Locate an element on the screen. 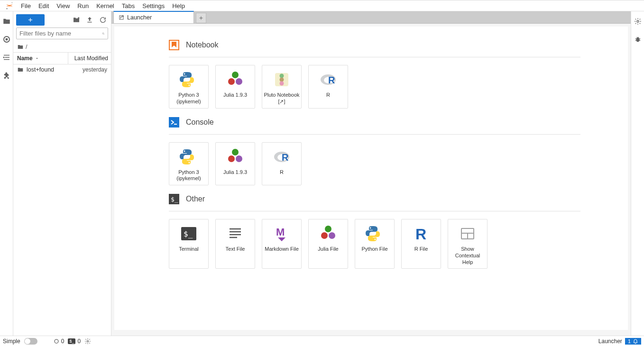  toc-icon is located at coordinates (7, 57).